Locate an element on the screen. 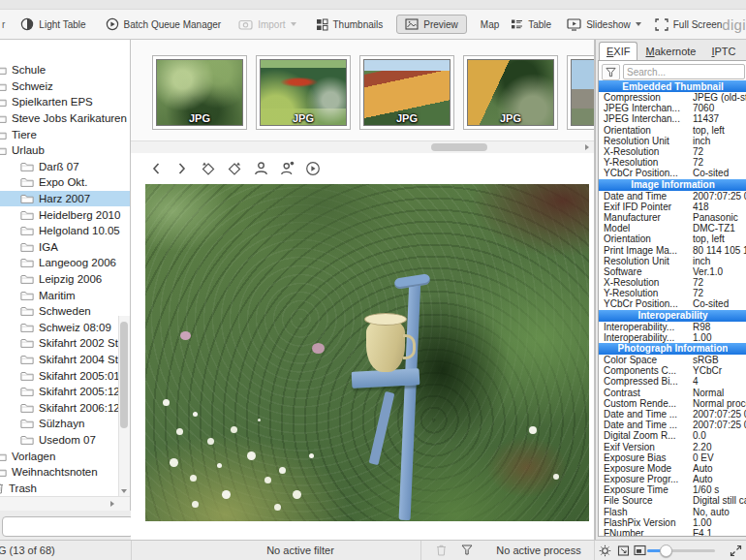 The height and width of the screenshot is (560, 746). thumbbar-scrollbar is located at coordinates (362, 147).